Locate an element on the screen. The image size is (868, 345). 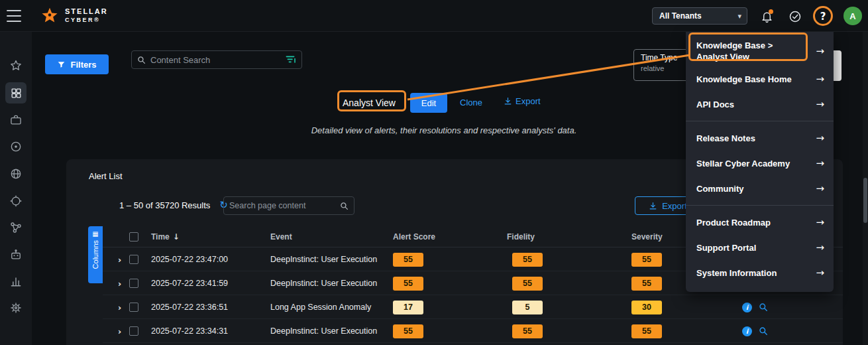
sidebar-item-cases is located at coordinates (16, 120).